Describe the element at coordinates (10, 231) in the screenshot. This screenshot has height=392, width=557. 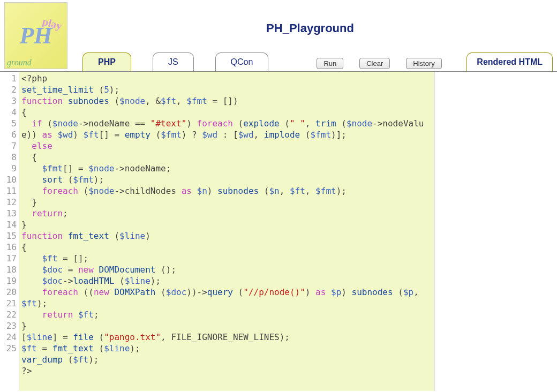
I see `line-gutter: 1234567891011121314151617181920212223242…` at that location.